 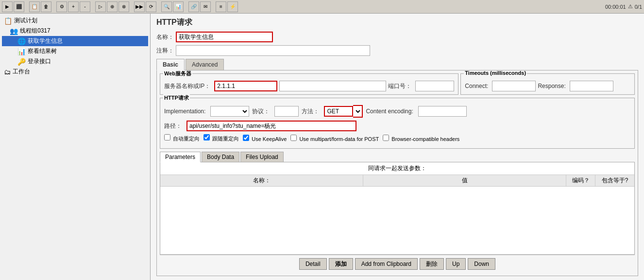 What do you see at coordinates (177, 98) in the screenshot?
I see `http-request-section-title: HTTP请求` at bounding box center [177, 98].